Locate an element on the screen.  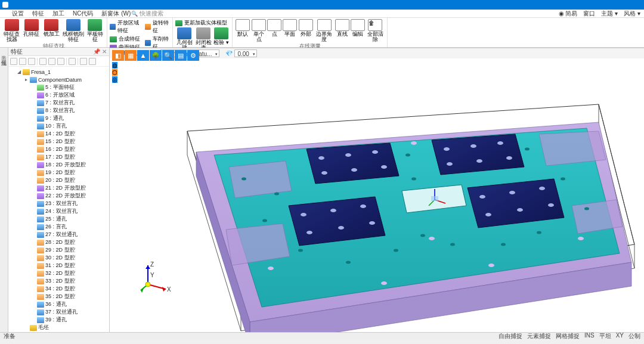
axis-triad: X Y Z is located at coordinates (154, 279).